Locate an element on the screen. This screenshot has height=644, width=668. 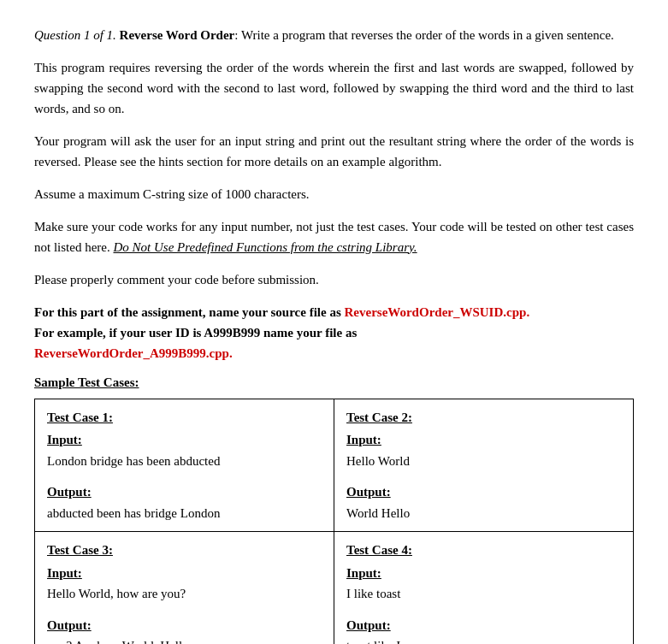
bold-instruction-line1: For this part of the assignment, name yo… is located at coordinates (189, 312).